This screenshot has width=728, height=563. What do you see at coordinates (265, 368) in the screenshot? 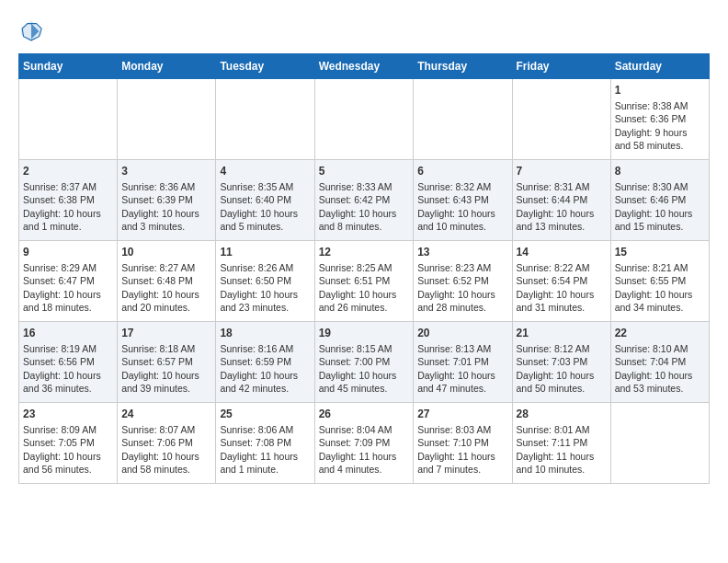
I see `day-info: Sunrise: 8:16 AM Sunset: 6:59 PM Dayligh…` at bounding box center [265, 368].